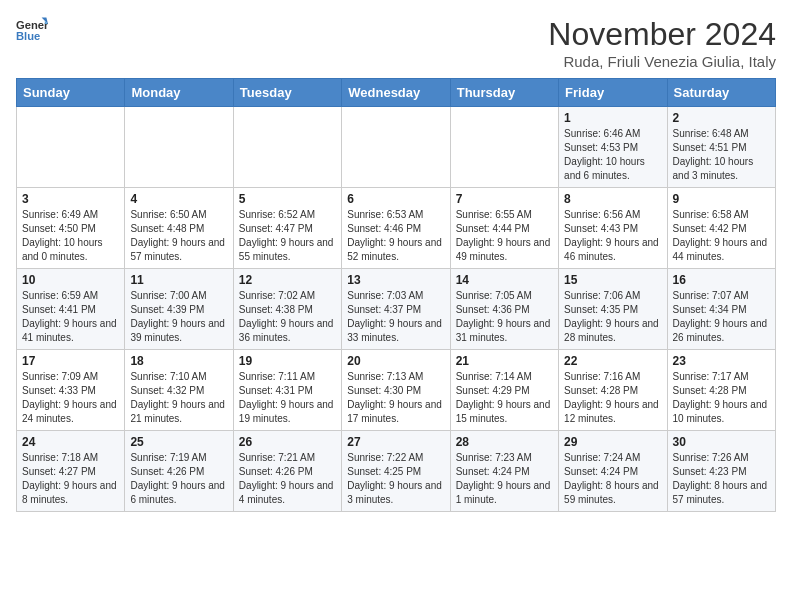 Image resolution: width=792 pixels, height=612 pixels. What do you see at coordinates (662, 43) in the screenshot?
I see `title-section: November 2024 Ruda, Friuli Venezia Giuli…` at bounding box center [662, 43].